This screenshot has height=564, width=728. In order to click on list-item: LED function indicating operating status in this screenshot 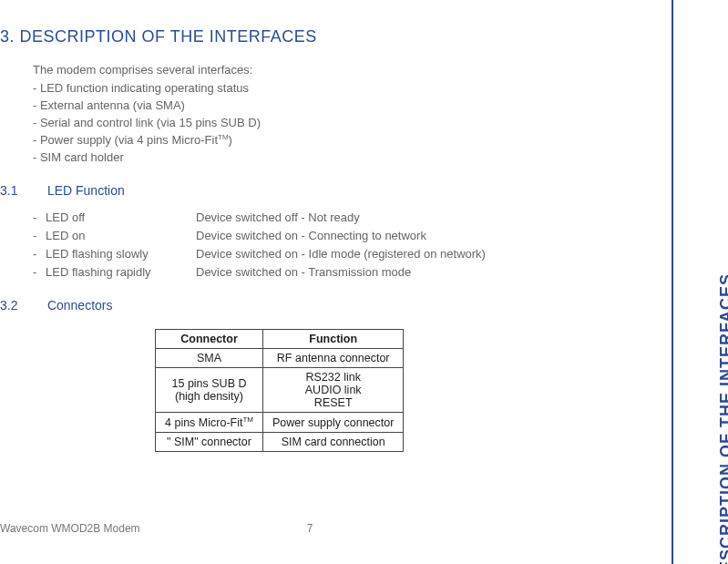, I will do `click(344, 89)`.